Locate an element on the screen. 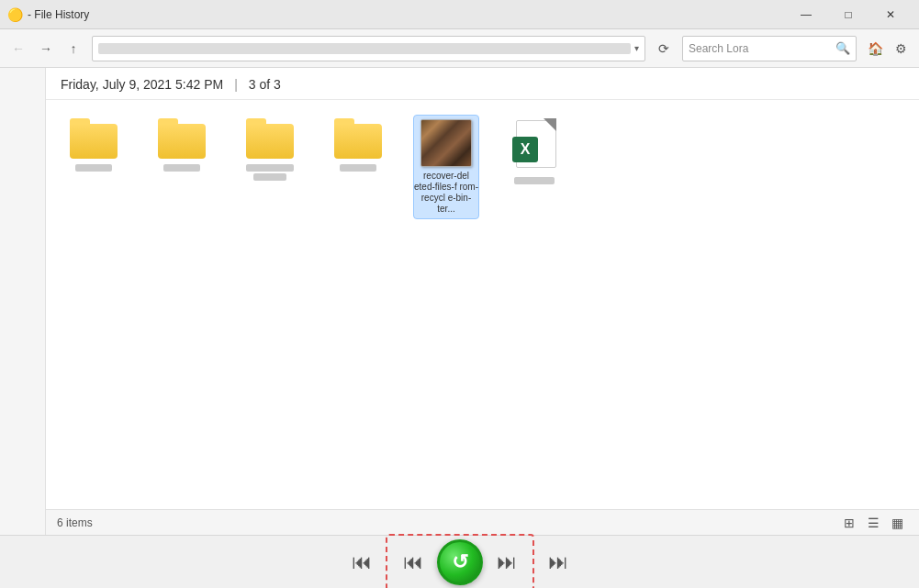 The width and height of the screenshot is (919, 588). nav-bar: ← → ↑ ▾ ⟳ Search Lora 🔍 🏠 ⚙ is located at coordinates (459, 49).